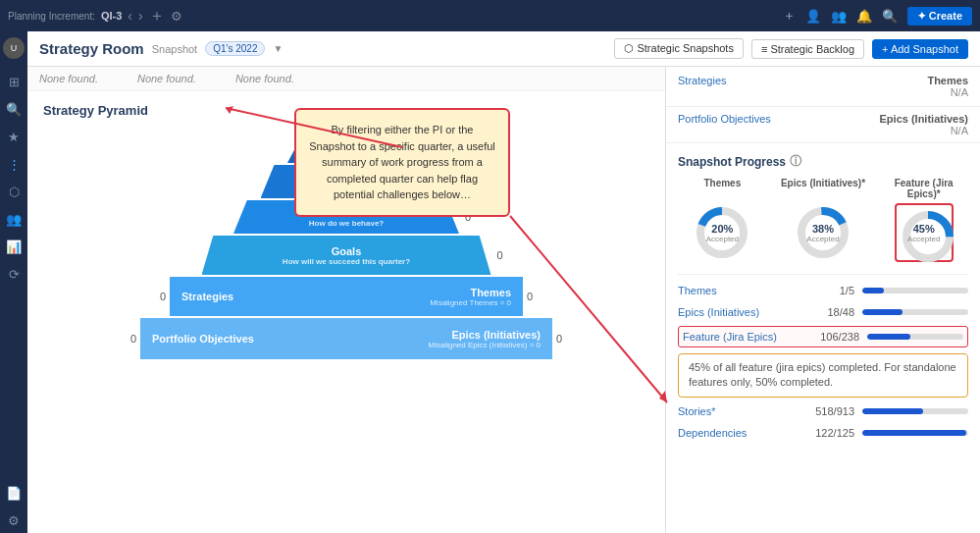 The height and width of the screenshot is (533, 980). I want to click on epics-stat: Epics (Initiatives) N/A, so click(899, 125).